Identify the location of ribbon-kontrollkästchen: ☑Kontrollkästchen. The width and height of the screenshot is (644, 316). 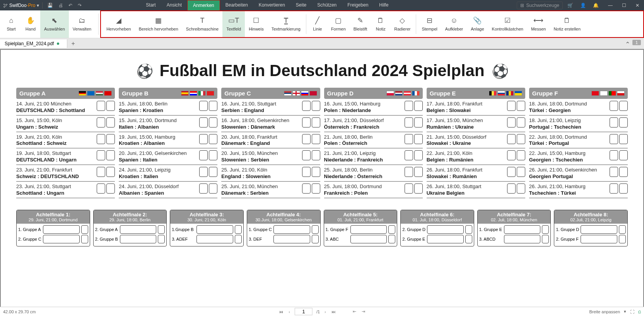
(507, 24).